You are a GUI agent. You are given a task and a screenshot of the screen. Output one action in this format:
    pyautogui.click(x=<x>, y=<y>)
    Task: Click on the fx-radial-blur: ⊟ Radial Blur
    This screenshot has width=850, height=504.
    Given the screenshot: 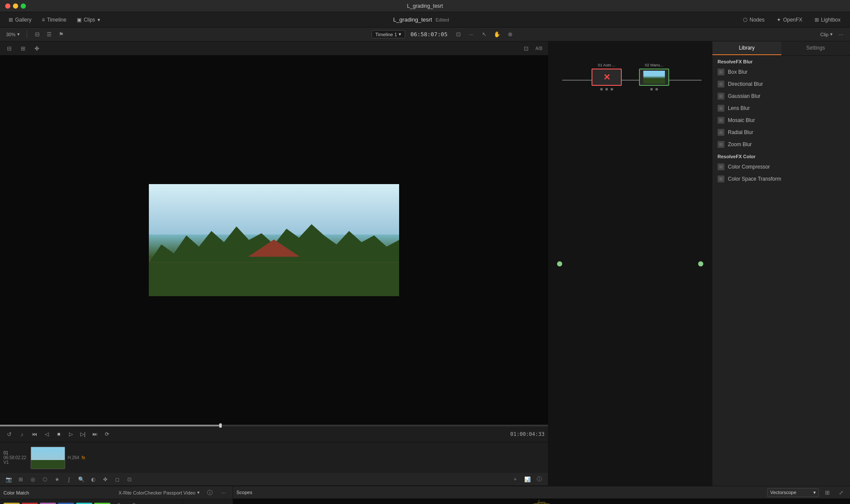 What is the action you would take?
    pyautogui.click(x=781, y=132)
    